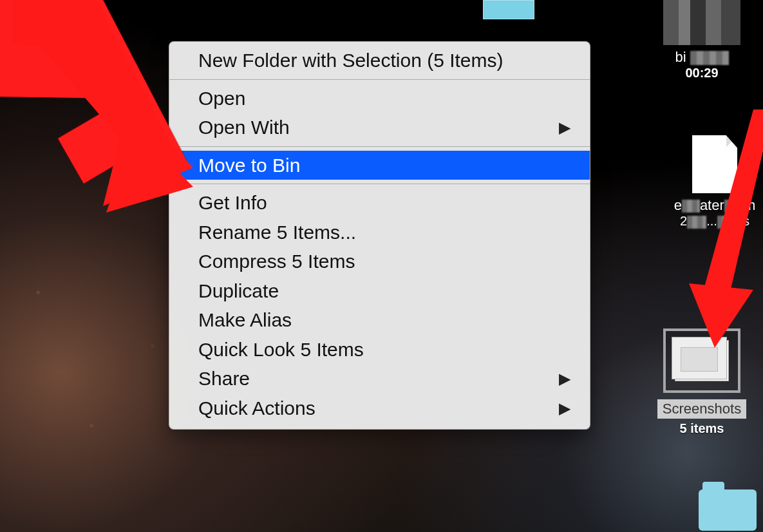 This screenshot has height=532, width=763. Describe the element at coordinates (277, 261) in the screenshot. I see `menu-item-label: Compress 5 Items` at that location.